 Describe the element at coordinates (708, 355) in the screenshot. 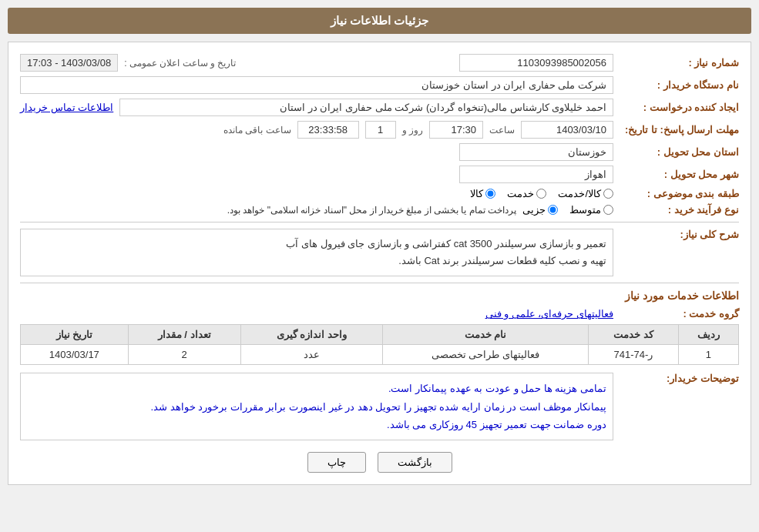

I see `cell-row-num: 1` at that location.